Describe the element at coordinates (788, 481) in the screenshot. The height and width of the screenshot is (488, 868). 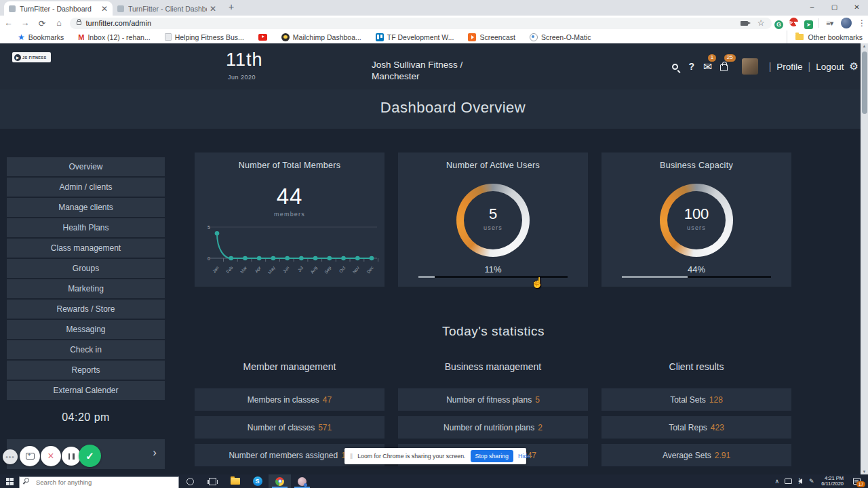
I see `network-icon` at that location.